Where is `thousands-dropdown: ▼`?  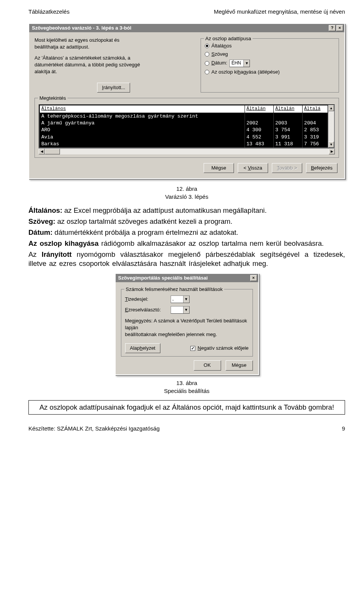 thousands-dropdown: ▼ is located at coordinates (180, 310).